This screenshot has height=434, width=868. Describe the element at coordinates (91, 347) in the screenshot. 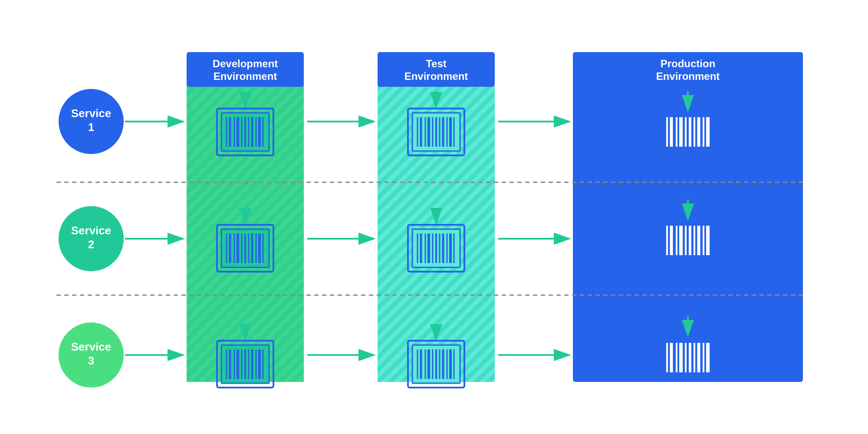

I see `service-3-label-line1: Service` at that location.